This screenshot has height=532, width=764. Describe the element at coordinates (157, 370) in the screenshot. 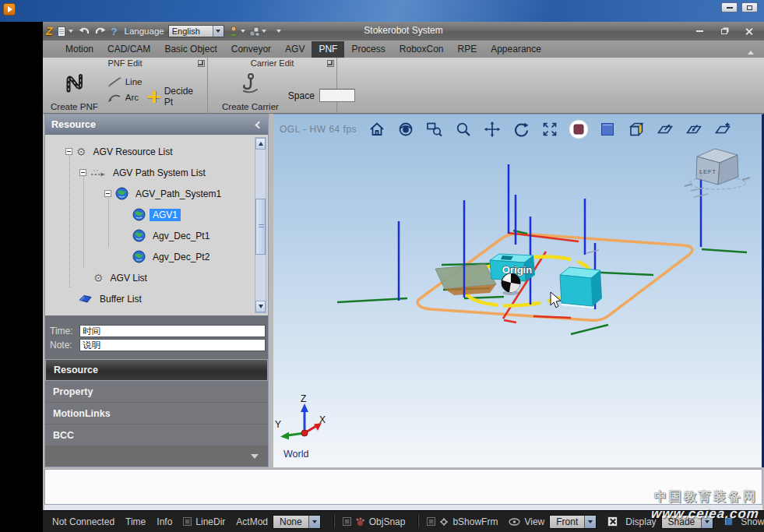

I see `section-resource: Resource` at that location.